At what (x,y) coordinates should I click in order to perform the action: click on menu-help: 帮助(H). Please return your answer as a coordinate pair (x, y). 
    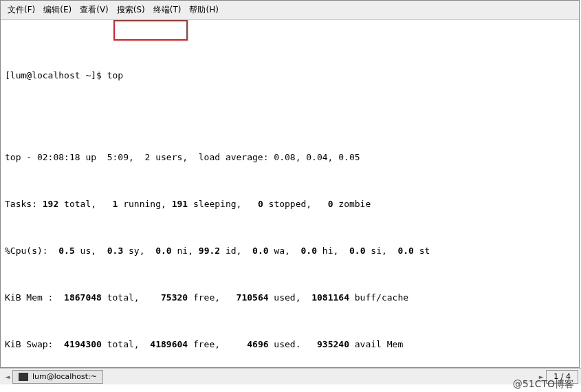
    Looking at the image, I should click on (204, 10).